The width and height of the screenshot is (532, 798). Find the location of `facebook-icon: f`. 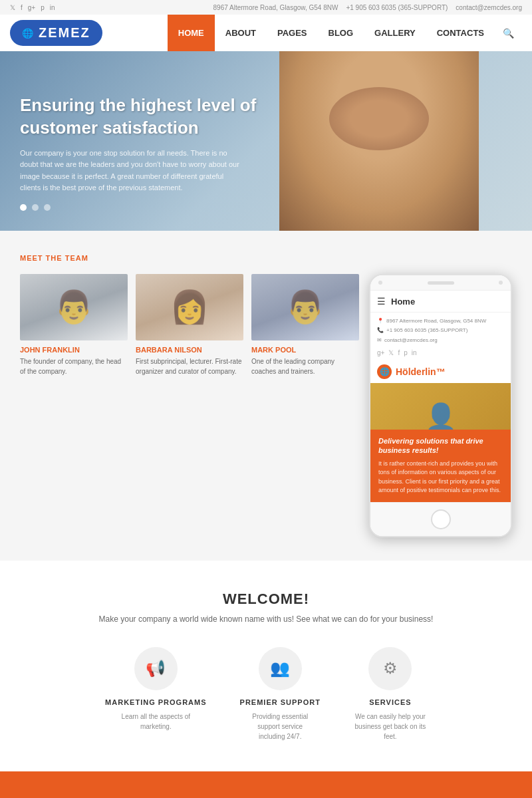

facebook-icon: f is located at coordinates (21, 8).